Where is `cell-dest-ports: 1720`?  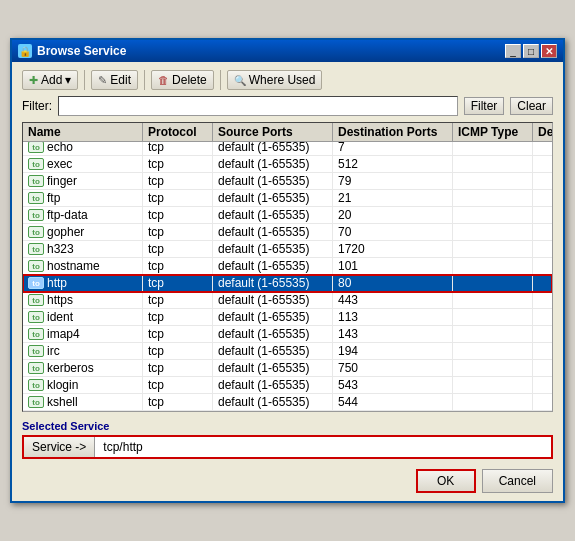
cell-dest-ports: 1720 is located at coordinates (393, 249).